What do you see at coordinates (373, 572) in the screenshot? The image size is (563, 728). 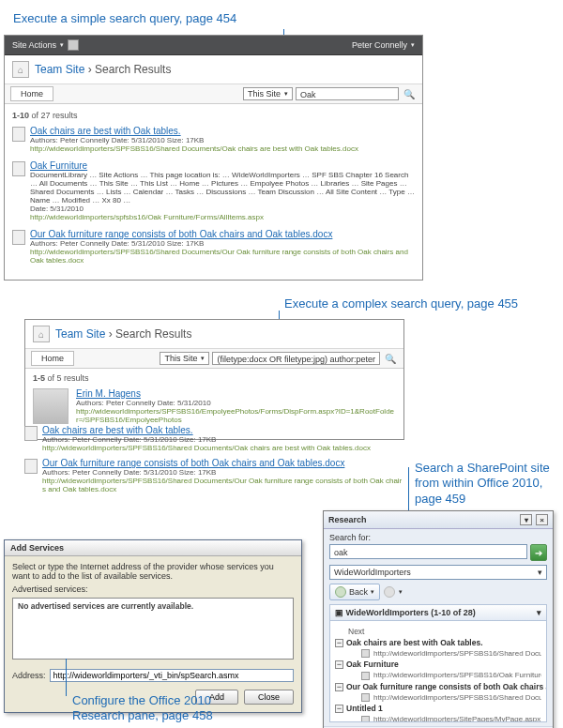 I see `research-scope-label: WideWorldImporters` at bounding box center [373, 572].